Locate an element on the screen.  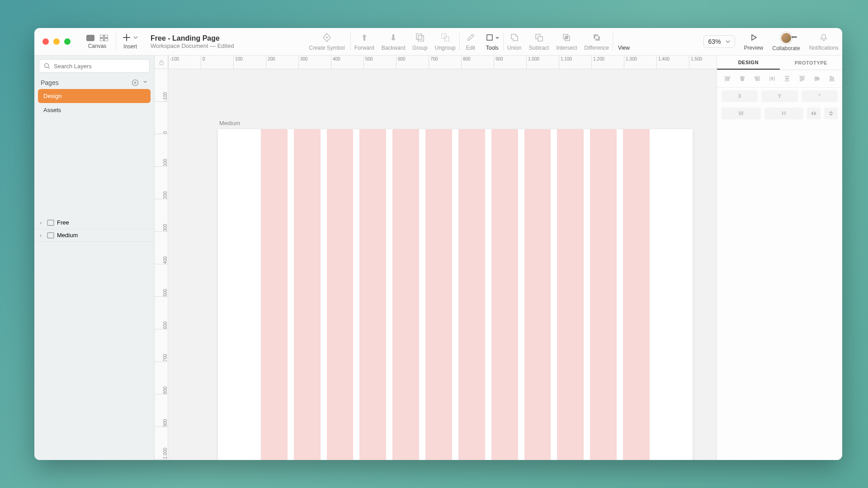
layer-list: › Free › Medium is located at coordinates (94, 229).